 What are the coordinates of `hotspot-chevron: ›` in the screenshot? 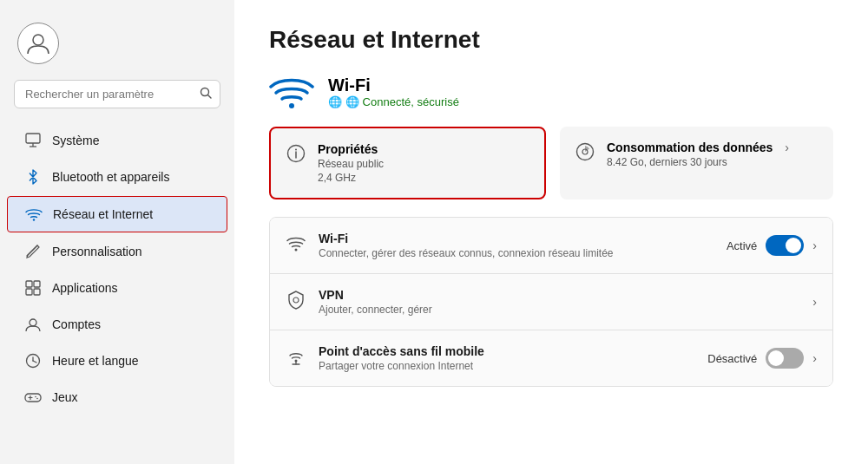 It's located at (814, 358).